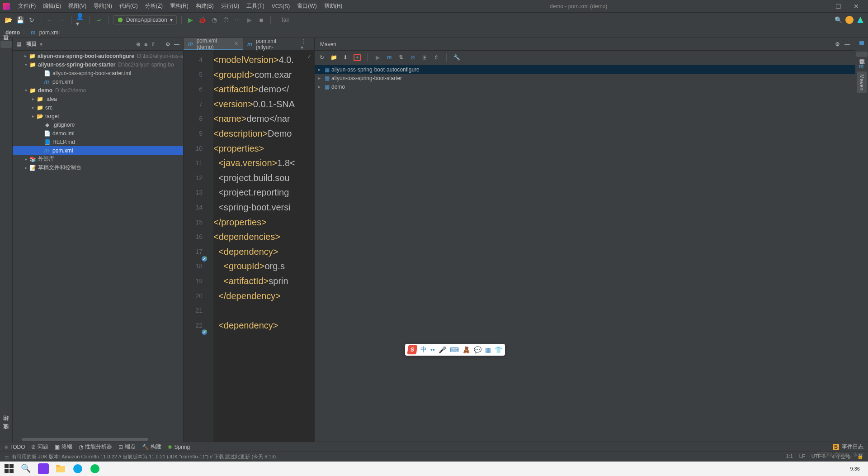  Describe the element at coordinates (226, 20) in the screenshot. I see `profile-button: ⏱` at that location.